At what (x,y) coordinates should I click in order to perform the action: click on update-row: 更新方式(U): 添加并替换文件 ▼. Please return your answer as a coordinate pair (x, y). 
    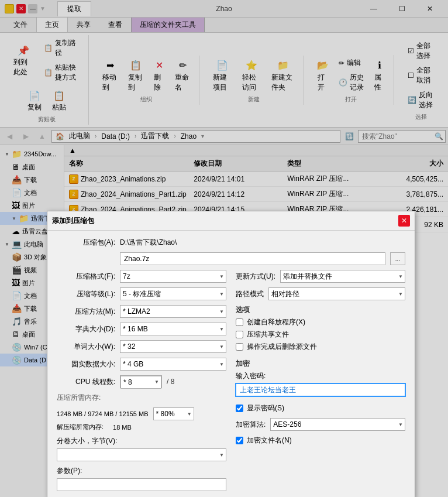
    Looking at the image, I should click on (321, 276).